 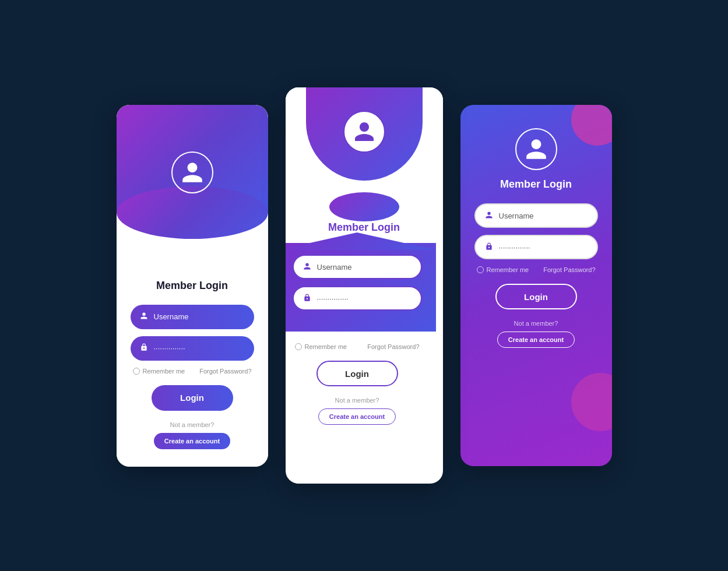 What do you see at coordinates (364, 132) in the screenshot?
I see `card2-avatar` at bounding box center [364, 132].